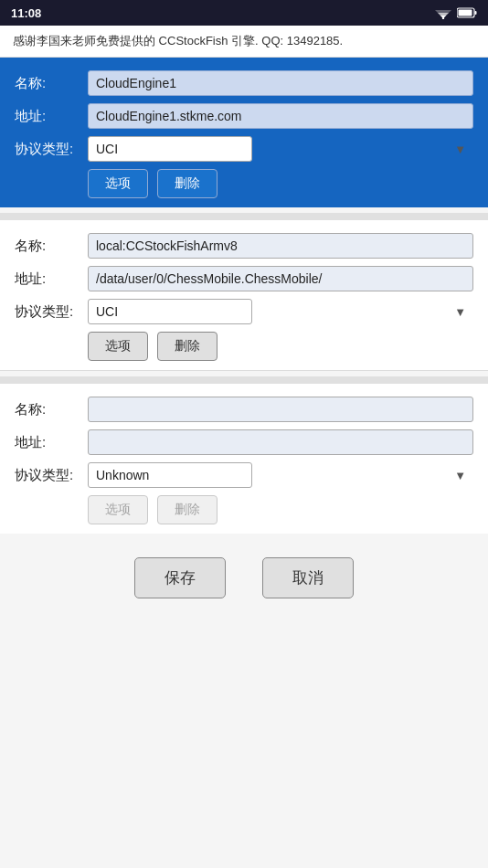 The image size is (488, 868). What do you see at coordinates (26, 13) in the screenshot?
I see `time: 11:08` at bounding box center [26, 13].